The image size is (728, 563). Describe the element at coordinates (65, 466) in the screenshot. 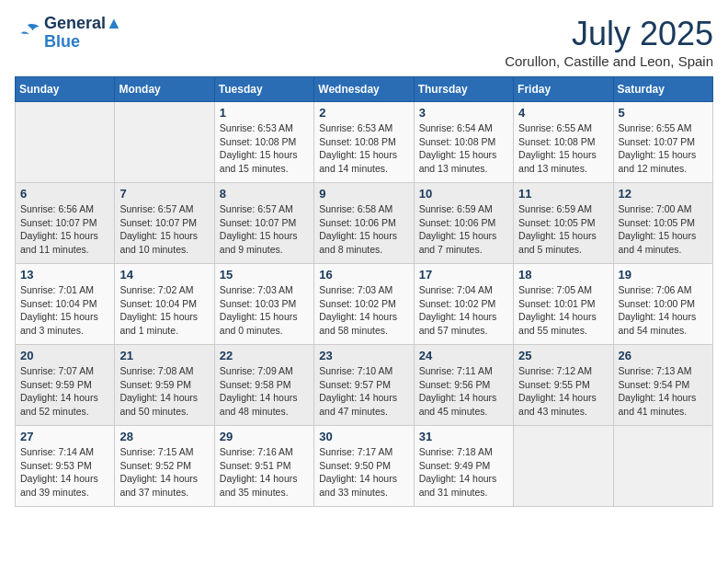

I see `calendar-cell: 27Sunrise: 7:14 AM Sunset: 9:53 PM Dayli…` at that location.